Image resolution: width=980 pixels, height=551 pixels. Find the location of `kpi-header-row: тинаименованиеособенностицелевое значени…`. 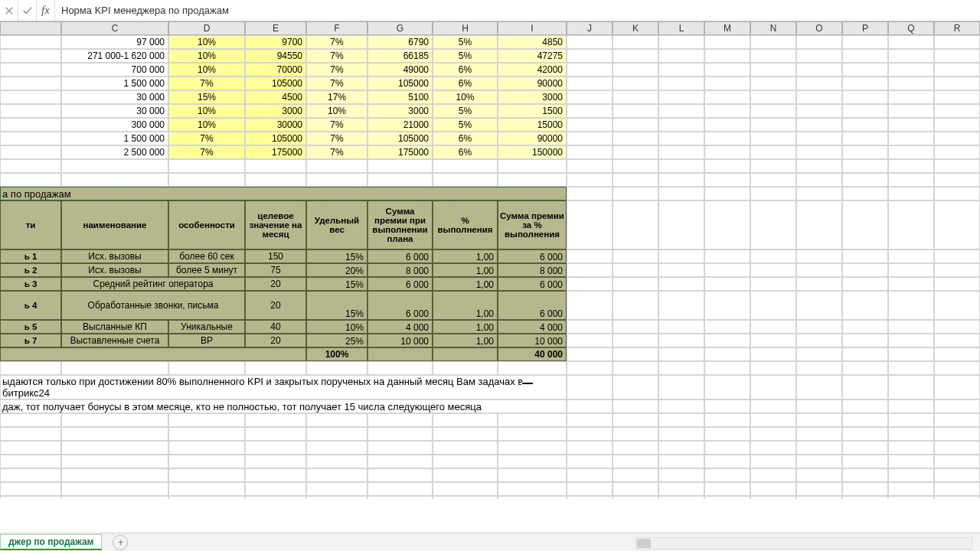

kpi-header-row: тинаименованиеособенностицелевое значени… is located at coordinates (490, 225).